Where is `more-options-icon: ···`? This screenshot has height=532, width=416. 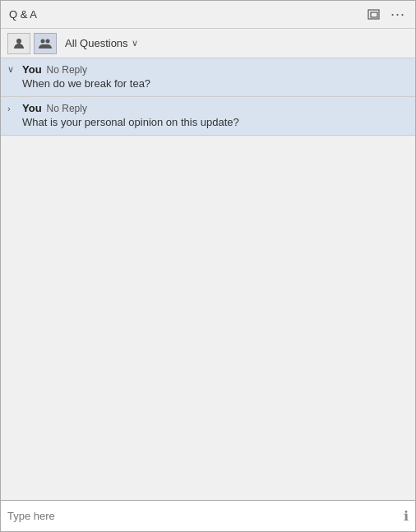
more-options-icon: ··· is located at coordinates (398, 15).